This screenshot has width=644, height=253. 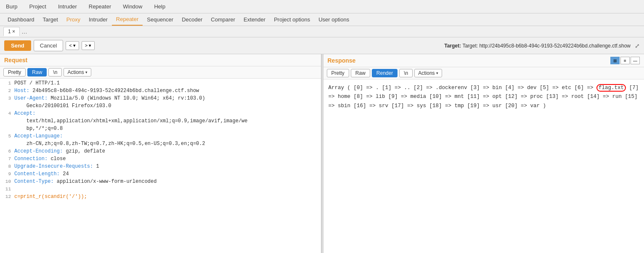 What do you see at coordinates (88, 45) in the screenshot?
I see `nav-forward-button: > ▾` at bounding box center [88, 45].